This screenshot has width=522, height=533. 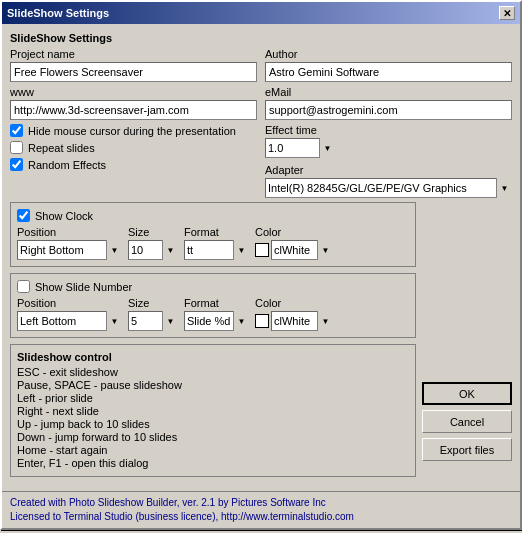 I want to click on slide-format-group: Format Slide %d of %d ▼, so click(x=216, y=314).